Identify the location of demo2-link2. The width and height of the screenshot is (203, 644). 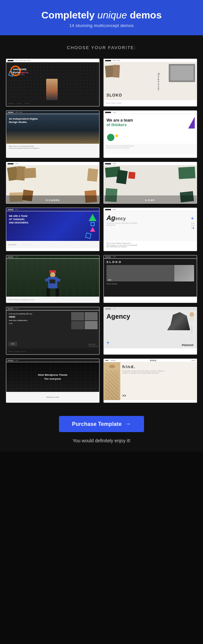
(118, 61).